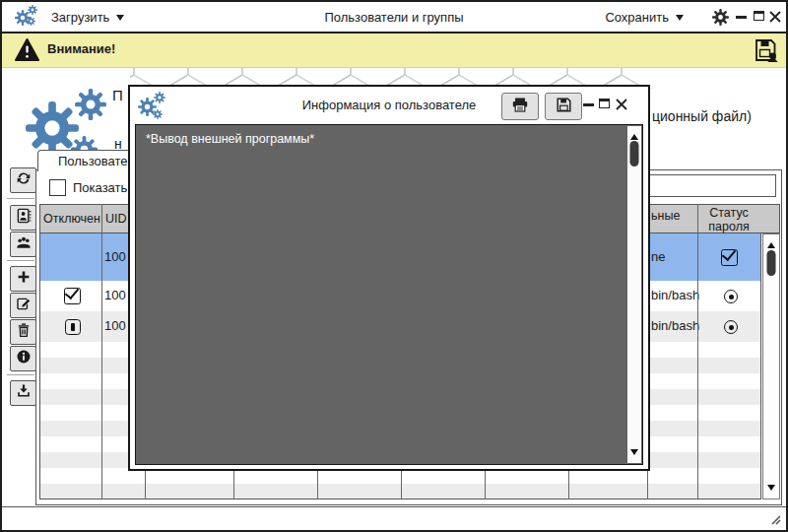 This screenshot has width=788, height=532. I want to click on warning-message: Внимание!, so click(81, 49).